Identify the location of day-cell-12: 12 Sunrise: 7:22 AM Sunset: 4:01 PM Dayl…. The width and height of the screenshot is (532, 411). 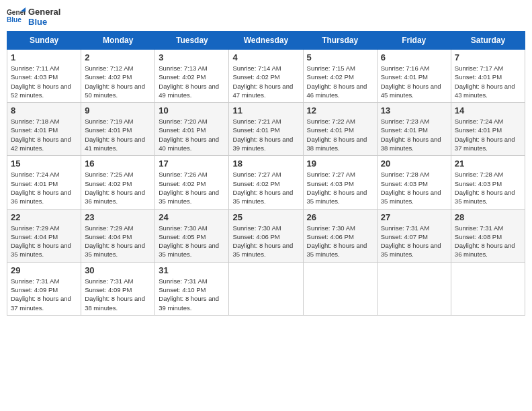
(340, 129).